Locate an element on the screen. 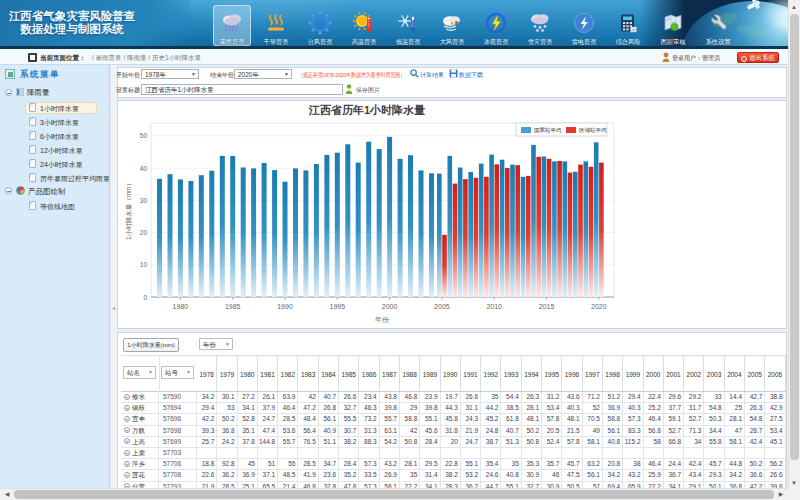  svg-text: 1980 is located at coordinates (181, 306).